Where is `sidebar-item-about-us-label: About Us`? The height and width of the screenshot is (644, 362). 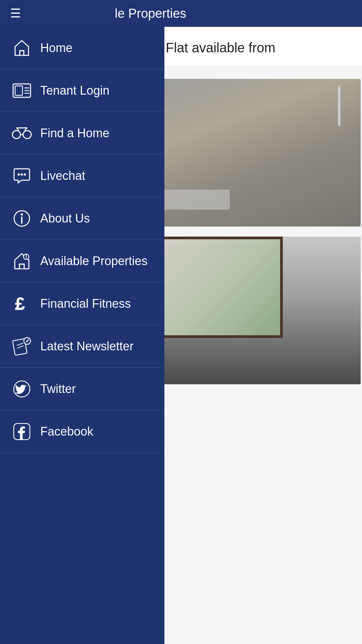
sidebar-item-about-us-label: About Us is located at coordinates (65, 218).